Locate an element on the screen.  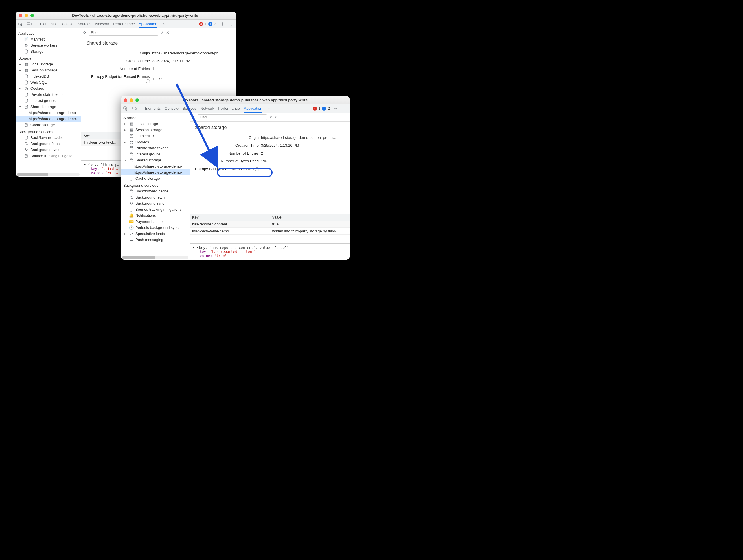
key-header: Key is located at coordinates (230, 217).